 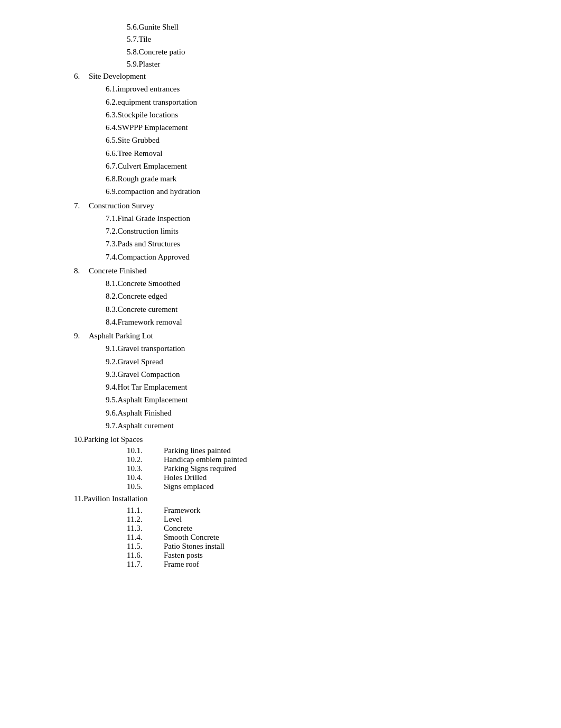 I want to click on list-item: 5.6.Gunite Shell, so click(x=323, y=27).